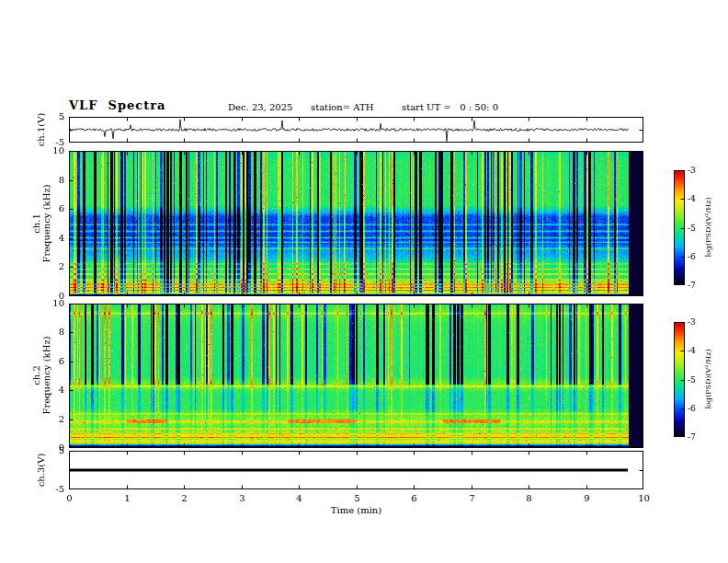  What do you see at coordinates (708, 226) in the screenshot?
I see `colorbar-1-unit-label: log(PSD)(V²/Hz)` at bounding box center [708, 226].